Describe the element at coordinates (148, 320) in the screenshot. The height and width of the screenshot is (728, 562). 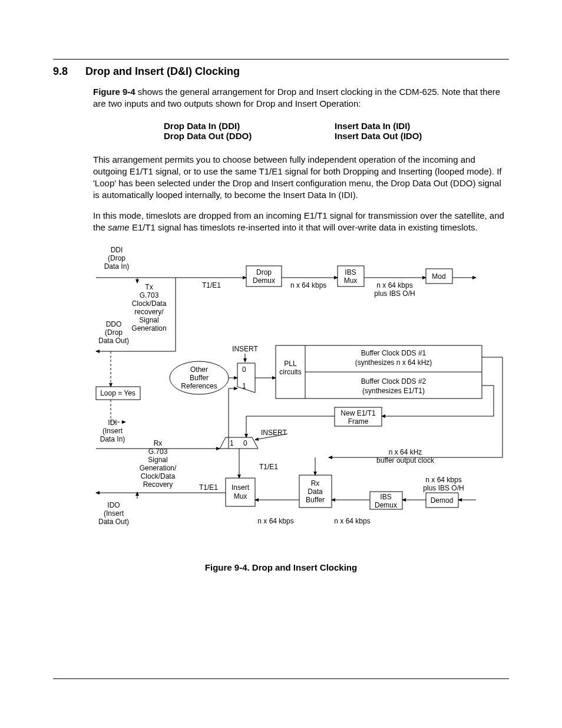
I see `label-tx5: Signal` at that location.